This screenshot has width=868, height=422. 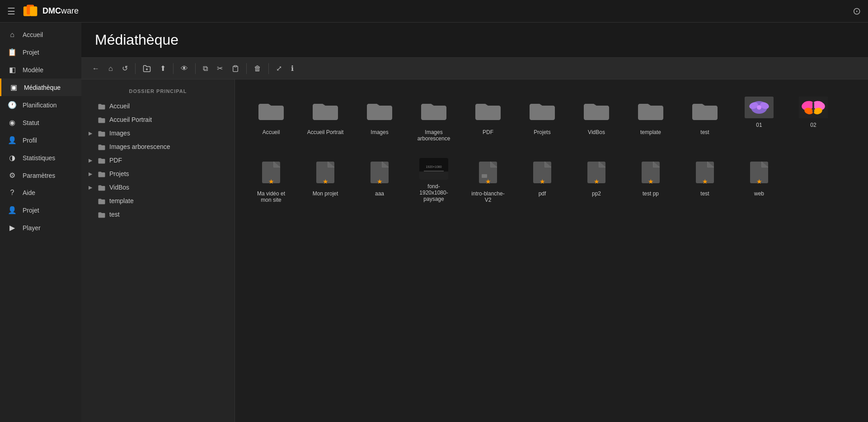 I want to click on grid-item-mon-projet: ★ Mon projet, so click(x=325, y=181).